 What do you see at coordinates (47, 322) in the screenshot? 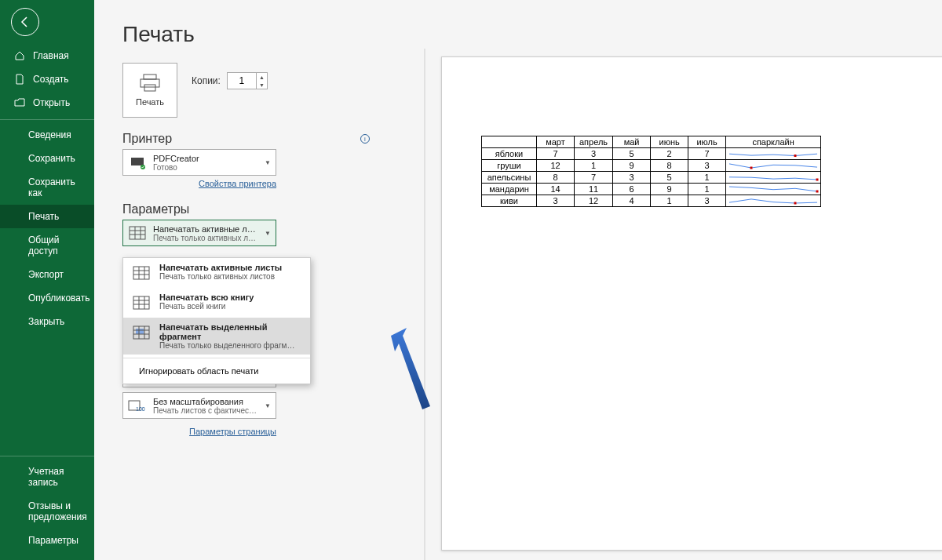
I see `sidebar-item-close: Закрыть` at bounding box center [47, 322].